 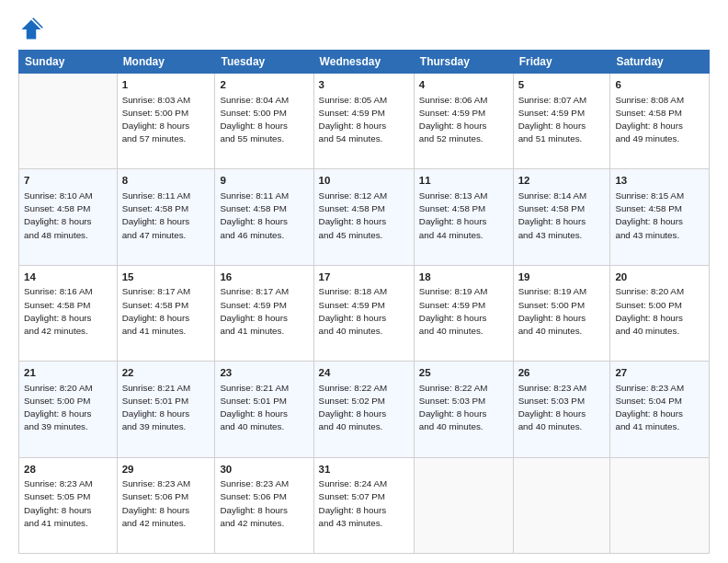 What do you see at coordinates (364, 180) in the screenshot?
I see `day-number: 10` at bounding box center [364, 180].